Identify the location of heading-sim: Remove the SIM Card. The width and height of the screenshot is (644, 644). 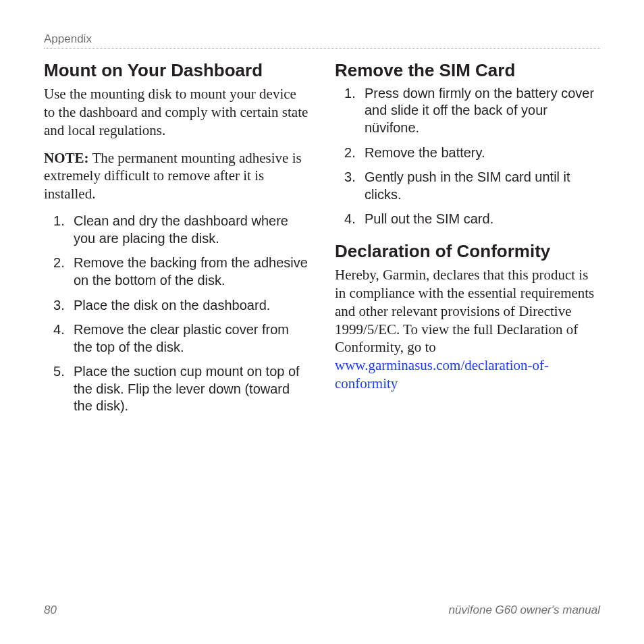
(467, 71).